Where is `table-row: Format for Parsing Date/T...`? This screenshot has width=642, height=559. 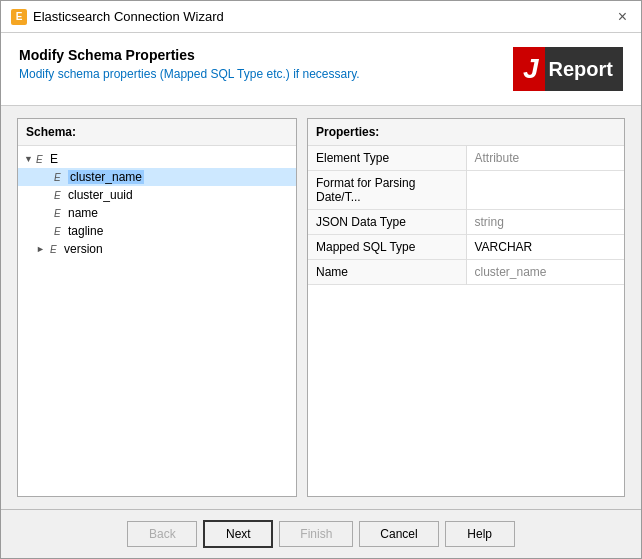 table-row: Format for Parsing Date/T... is located at coordinates (466, 190).